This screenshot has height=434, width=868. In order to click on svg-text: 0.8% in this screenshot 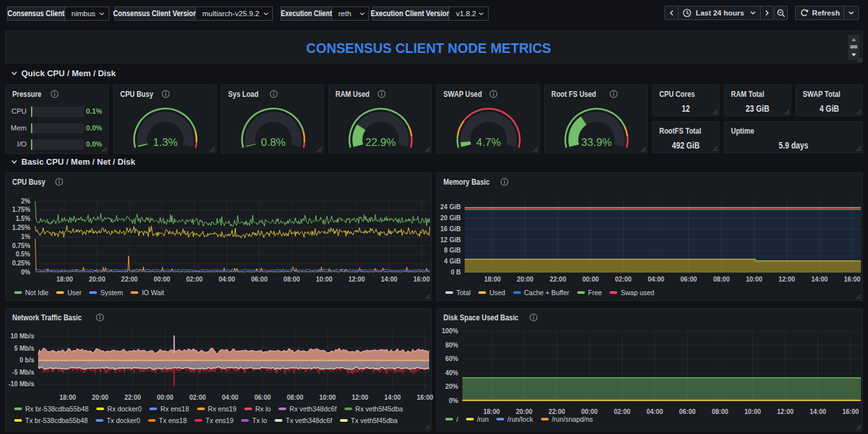, I will do `click(273, 142)`.